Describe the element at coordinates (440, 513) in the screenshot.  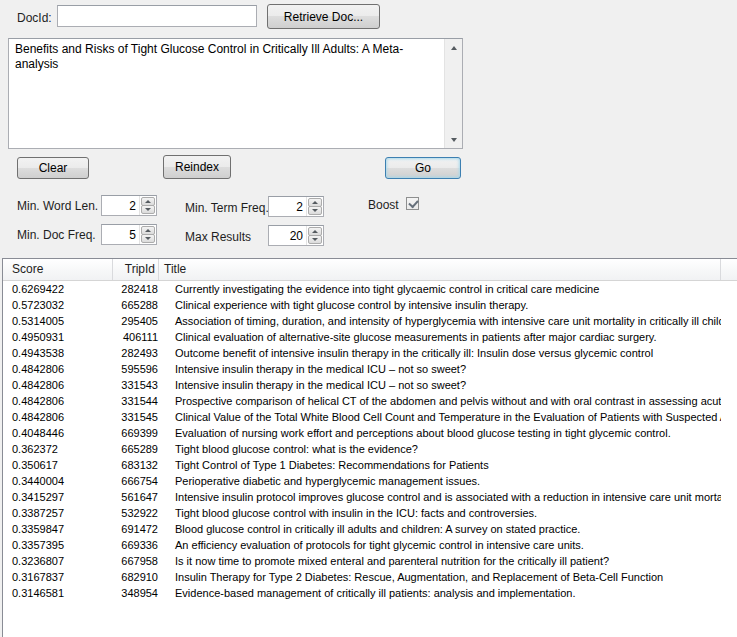
I see `result-cell-title: Tight blood glucose control with insulin…` at that location.